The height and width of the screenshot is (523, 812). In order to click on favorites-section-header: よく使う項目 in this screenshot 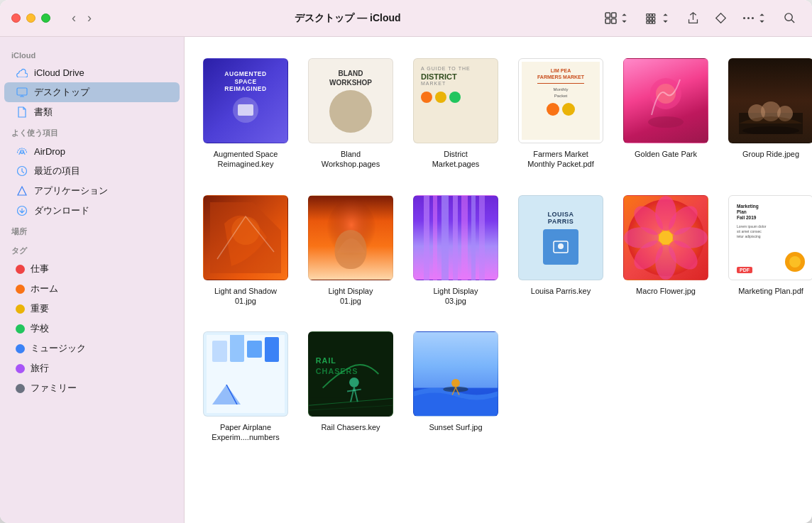, I will do `click(92, 132)`.